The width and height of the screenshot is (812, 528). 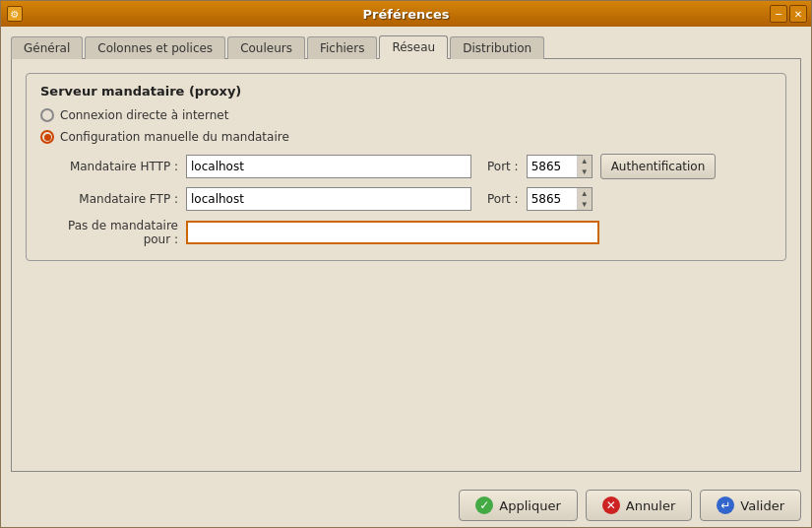 What do you see at coordinates (585, 205) in the screenshot?
I see `ftp-port-down: ▼` at bounding box center [585, 205].